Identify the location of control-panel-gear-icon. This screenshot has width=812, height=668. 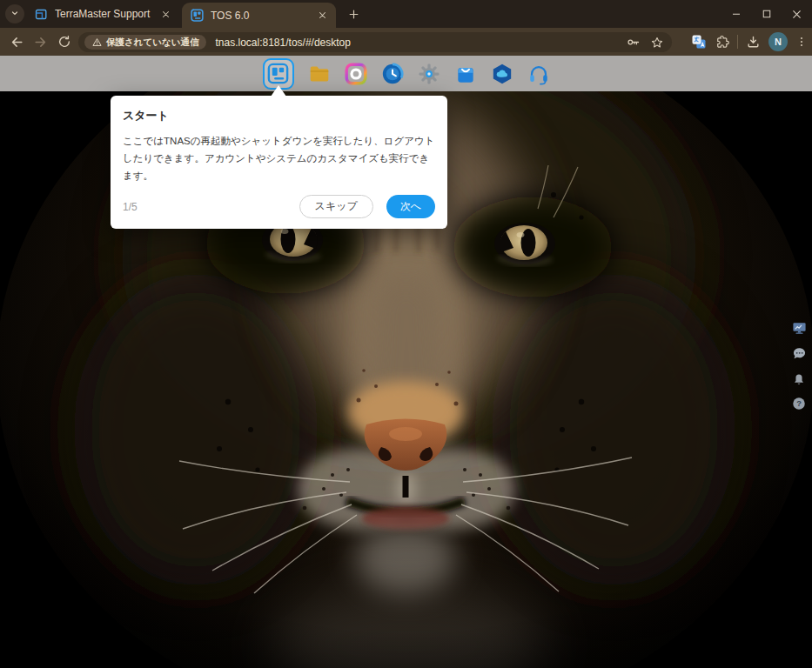
(429, 74).